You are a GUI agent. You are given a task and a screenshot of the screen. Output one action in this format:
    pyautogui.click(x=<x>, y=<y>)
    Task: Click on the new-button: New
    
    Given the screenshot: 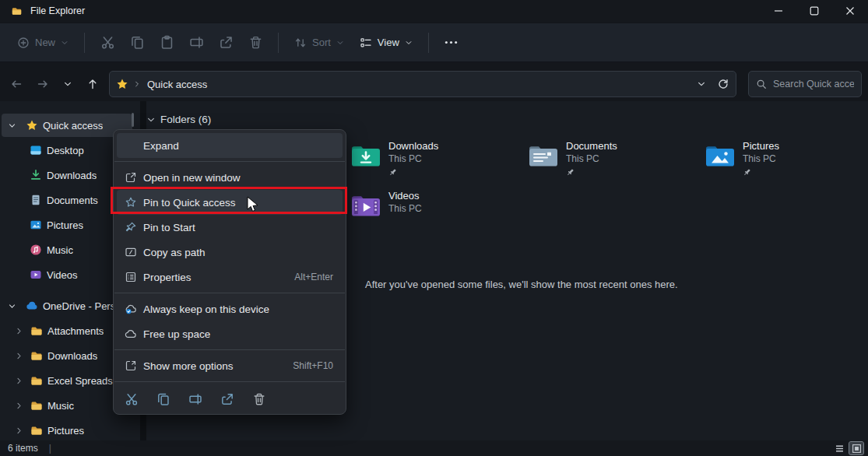 What is the action you would take?
    pyautogui.click(x=43, y=43)
    